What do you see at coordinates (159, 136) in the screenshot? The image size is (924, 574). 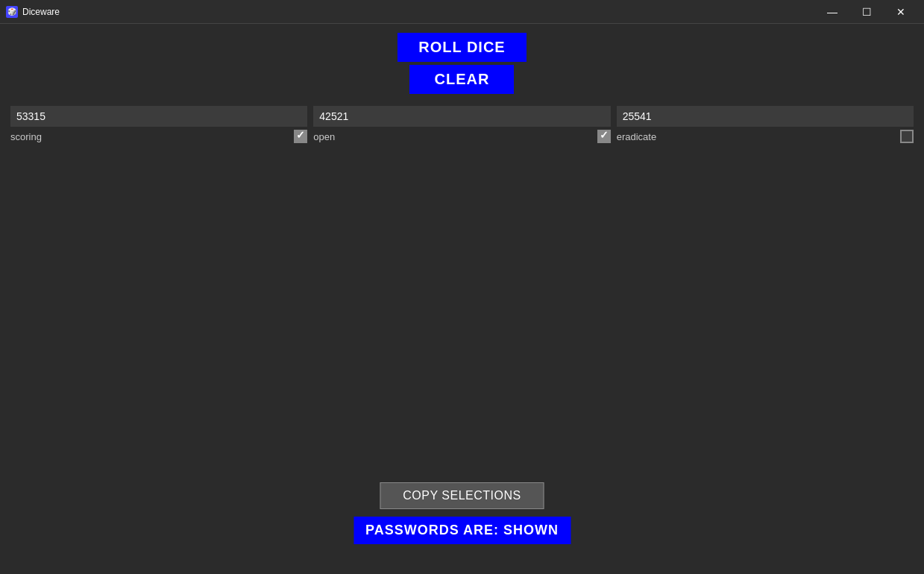 I see `dice-word-row: scoring` at bounding box center [159, 136].